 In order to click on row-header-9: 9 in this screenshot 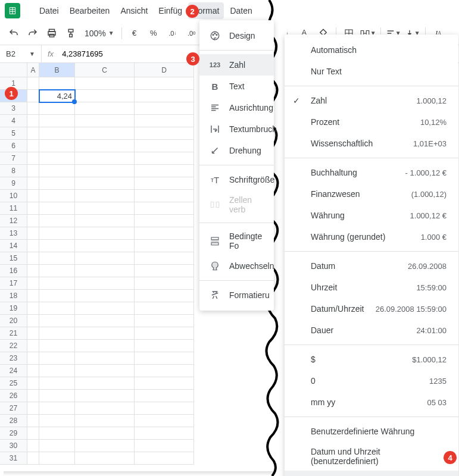, I will do `click(14, 183)`.